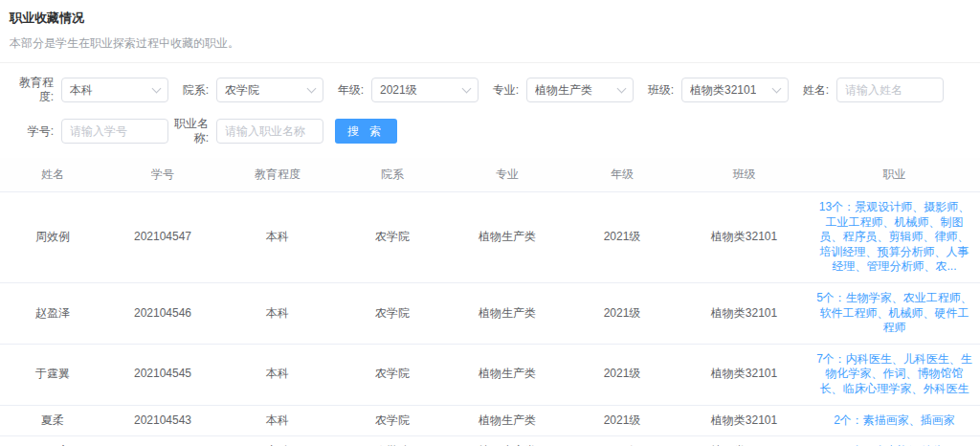 This screenshot has height=446, width=980. What do you see at coordinates (497, 131) in the screenshot?
I see `filter-row-2: 学号: 职业名称: 搜 索` at bounding box center [497, 131].